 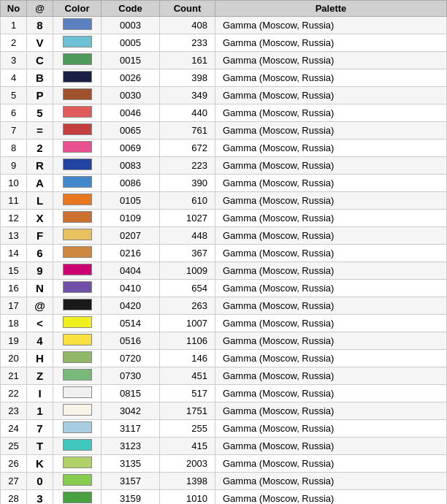 I want to click on cell-no: 22, so click(x=14, y=394).